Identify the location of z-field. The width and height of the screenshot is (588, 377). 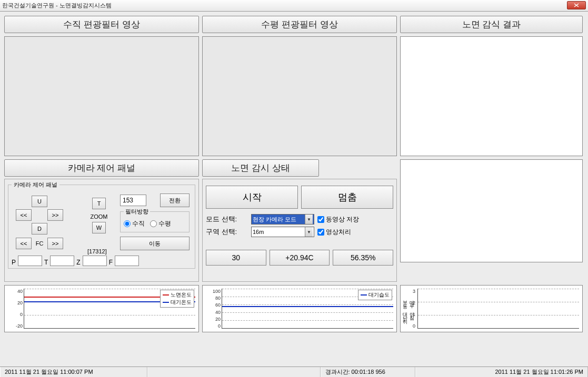
(95, 261).